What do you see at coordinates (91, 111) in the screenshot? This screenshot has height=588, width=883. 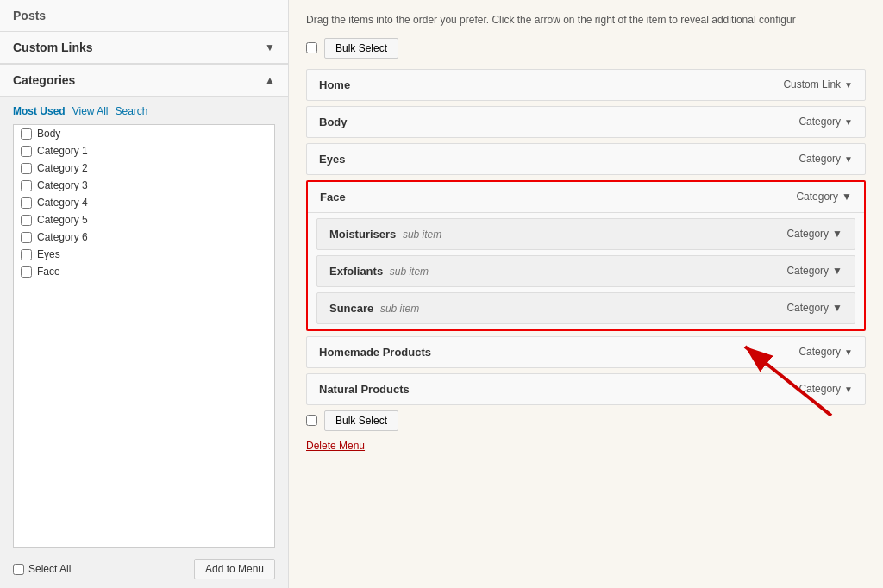 I see `tab-view-all: View All` at bounding box center [91, 111].